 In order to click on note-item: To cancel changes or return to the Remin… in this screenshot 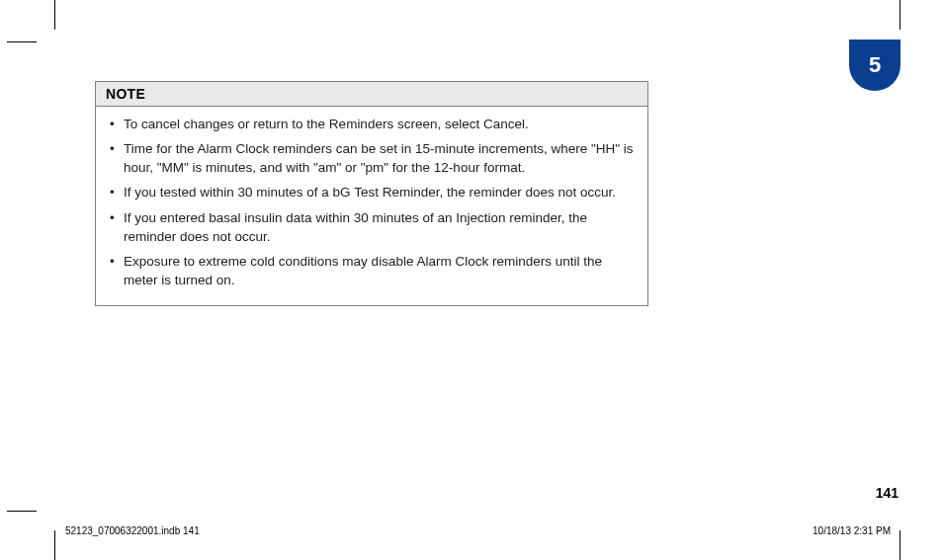, I will do `click(372, 124)`.